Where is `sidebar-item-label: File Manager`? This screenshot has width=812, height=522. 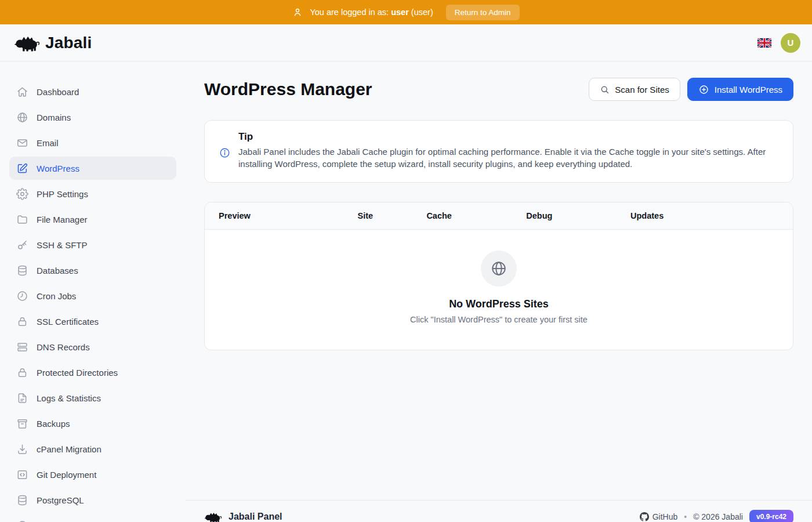
sidebar-item-label: File Manager is located at coordinates (62, 219).